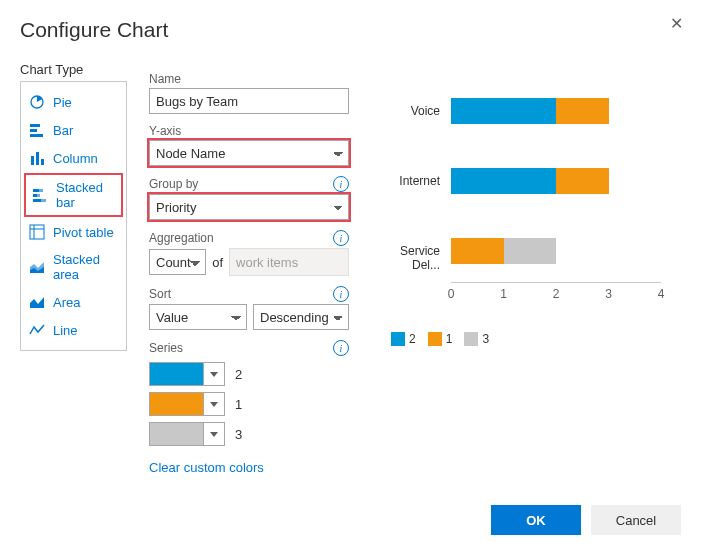 The height and width of the screenshot is (555, 701). I want to click on pivot-table-icon, so click(37, 232).